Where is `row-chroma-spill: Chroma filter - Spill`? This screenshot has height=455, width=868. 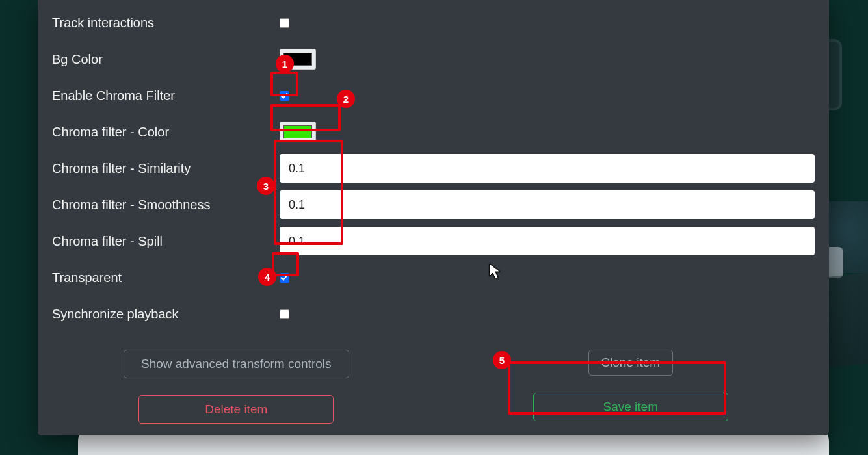
row-chroma-spill: Chroma filter - Spill is located at coordinates (433, 241).